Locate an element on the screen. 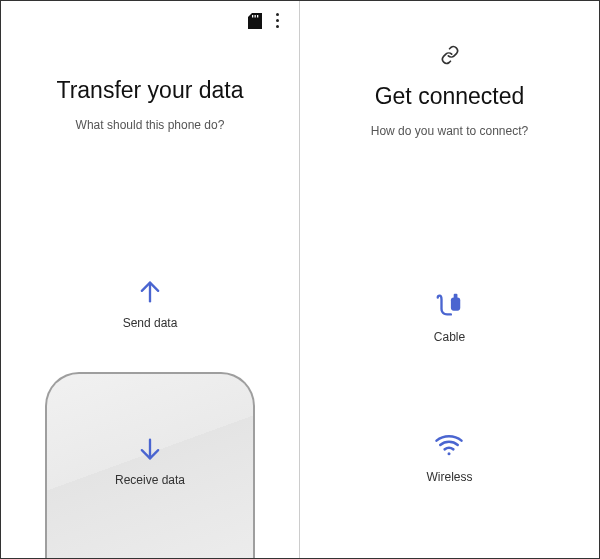 The image size is (600, 559). receive-data-option: Receive data is located at coordinates (150, 465).